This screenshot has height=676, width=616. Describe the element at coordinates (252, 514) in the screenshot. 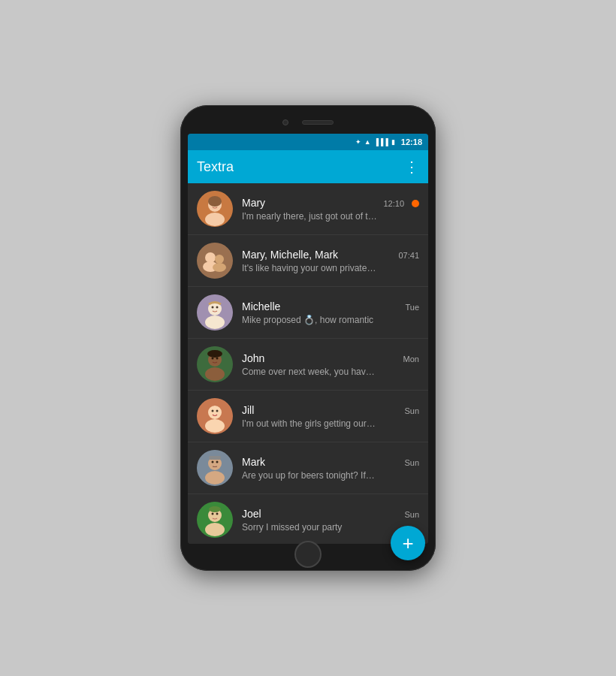

I see `contact-name-joel: Joel` at that location.